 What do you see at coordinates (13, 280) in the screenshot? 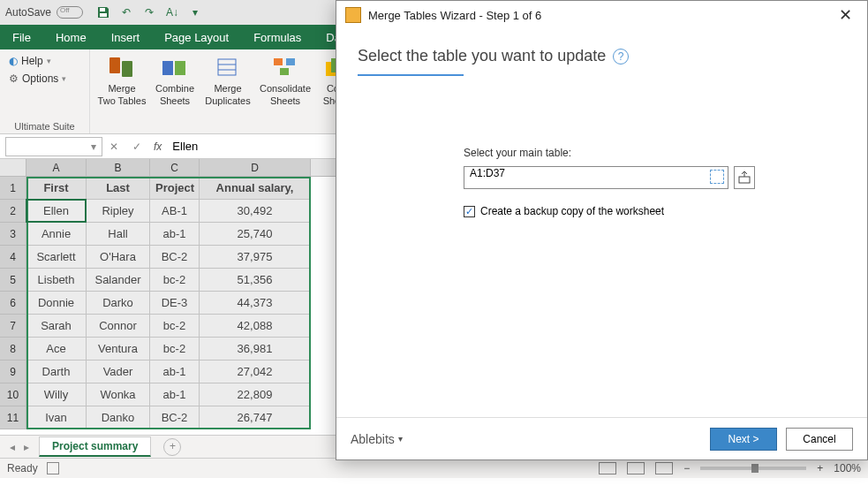
I see `row-header: 5` at bounding box center [13, 280].